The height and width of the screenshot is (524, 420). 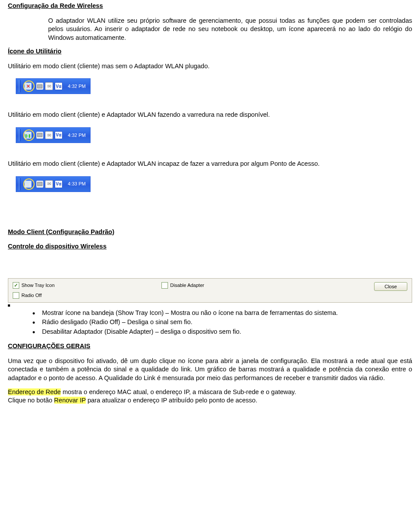 What do you see at coordinates (16, 296) in the screenshot?
I see `checkbox-radio-off` at bounding box center [16, 296].